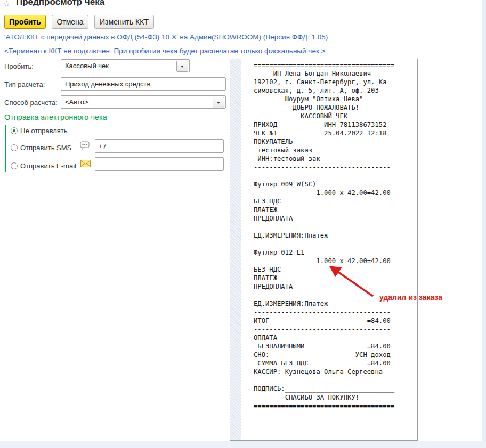 This screenshot has height=448, width=486. What do you see at coordinates (125, 66) in the screenshot?
I see `receipt-type-combobox: Кассовый чек` at bounding box center [125, 66].